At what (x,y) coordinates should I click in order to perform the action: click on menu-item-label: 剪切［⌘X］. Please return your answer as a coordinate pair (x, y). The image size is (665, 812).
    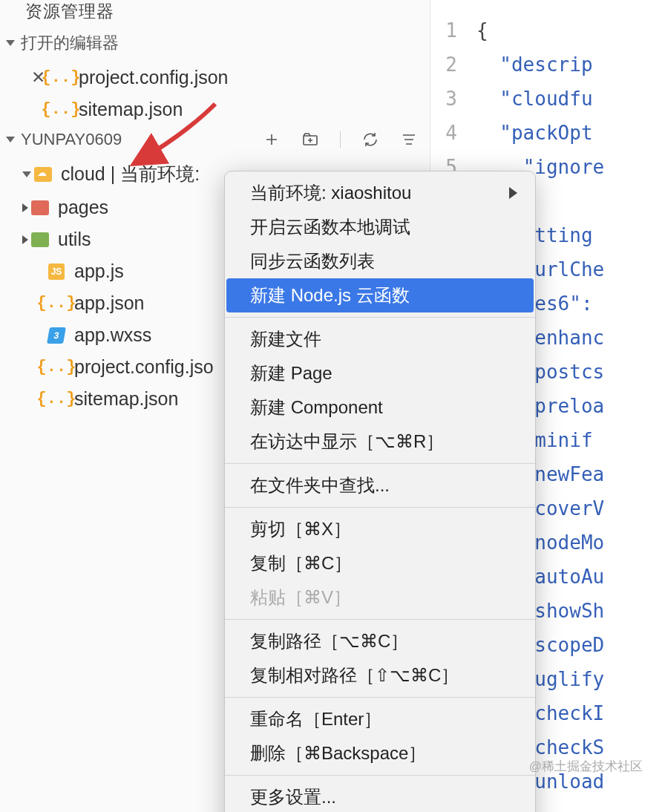
    Looking at the image, I should click on (301, 529).